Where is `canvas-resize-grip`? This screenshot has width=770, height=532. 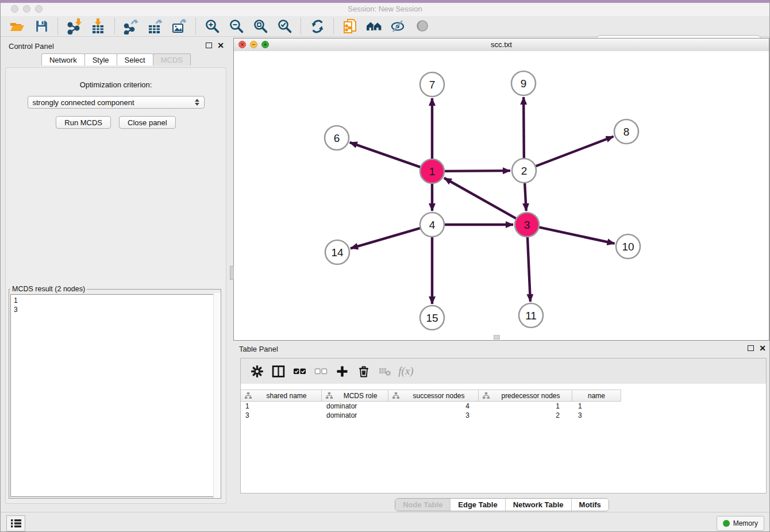
canvas-resize-grip is located at coordinates (496, 337).